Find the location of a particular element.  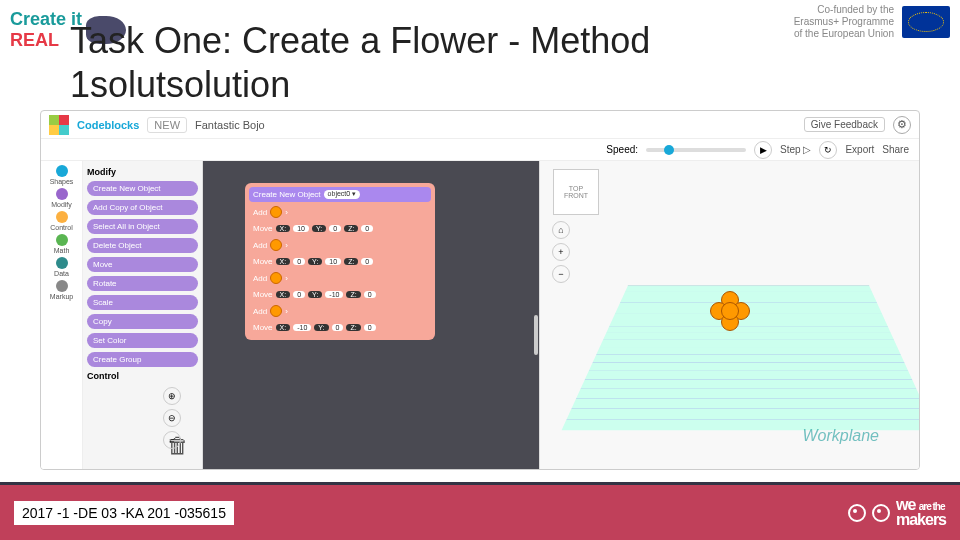

reset-button: ↻ is located at coordinates (828, 150).